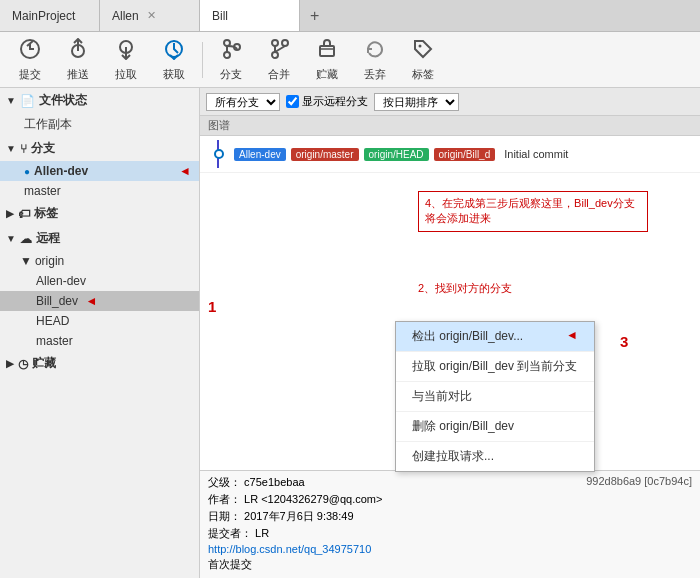 This screenshot has height=578, width=700. I want to click on tab-allen-label: Allen, so click(126, 16).